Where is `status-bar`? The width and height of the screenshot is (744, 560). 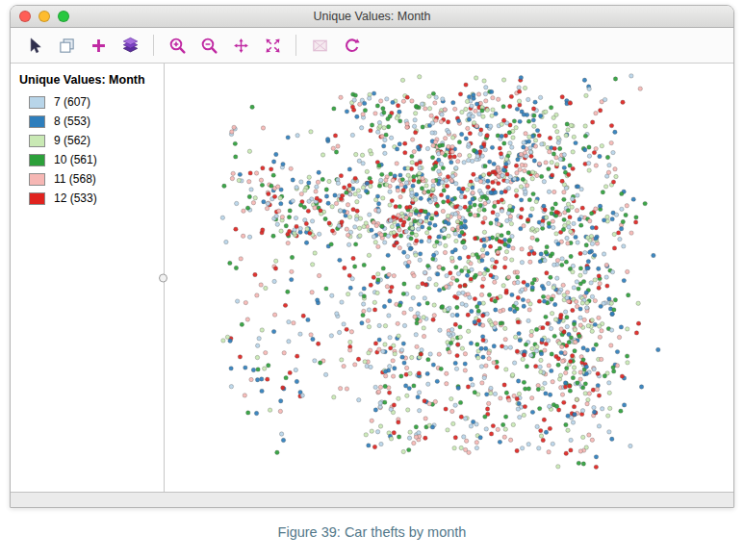 status-bar is located at coordinates (372, 499).